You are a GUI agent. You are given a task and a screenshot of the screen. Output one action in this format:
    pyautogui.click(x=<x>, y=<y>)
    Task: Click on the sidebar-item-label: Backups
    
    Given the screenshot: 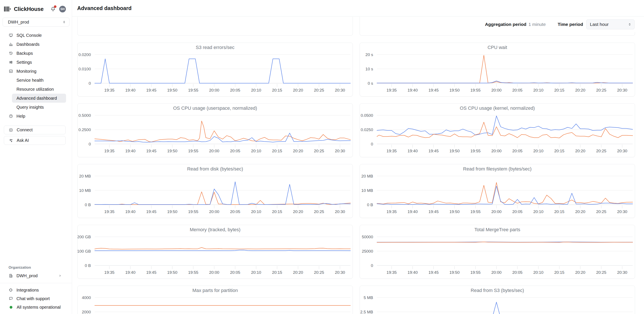 What is the action you would take?
    pyautogui.click(x=25, y=54)
    